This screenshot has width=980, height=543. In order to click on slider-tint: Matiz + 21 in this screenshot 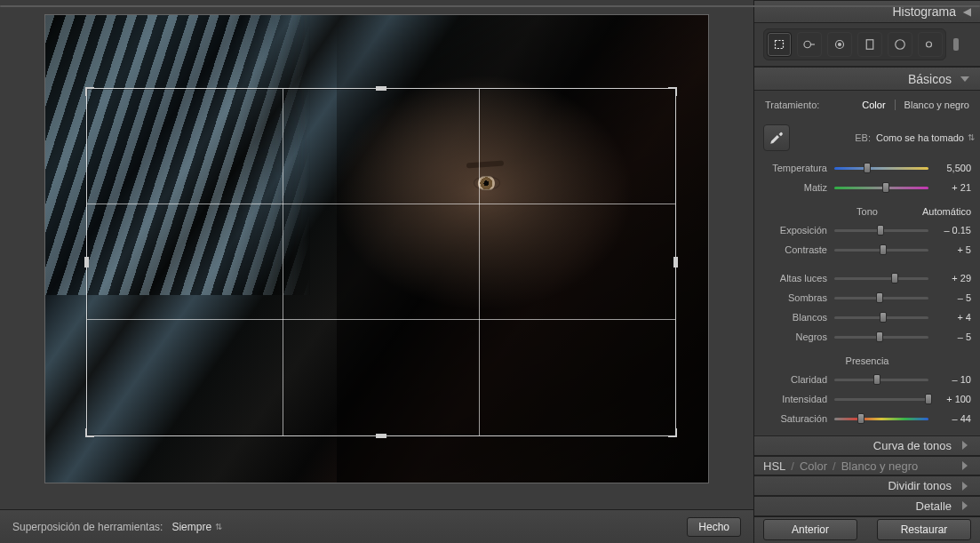, I will do `click(867, 188)`.